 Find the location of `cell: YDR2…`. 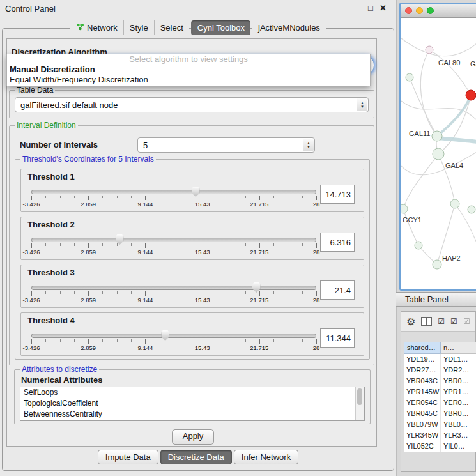

cell: YDR2… is located at coordinates (459, 371).